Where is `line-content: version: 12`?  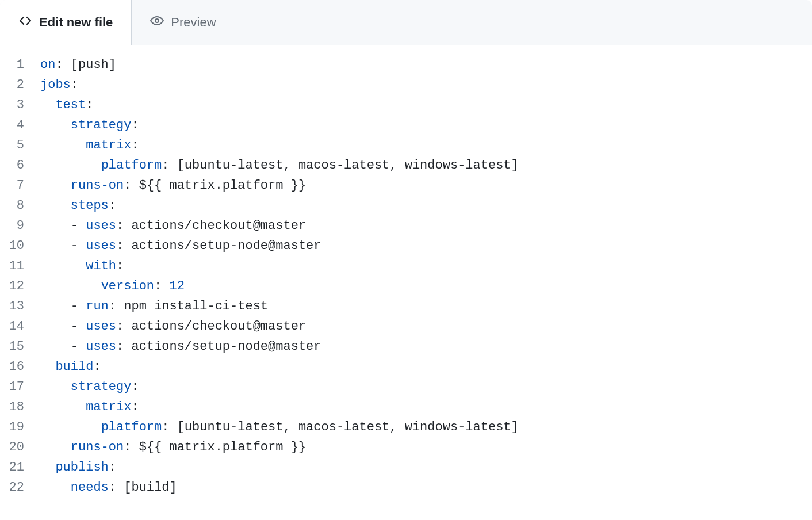
line-content: version: 12 is located at coordinates (113, 286).